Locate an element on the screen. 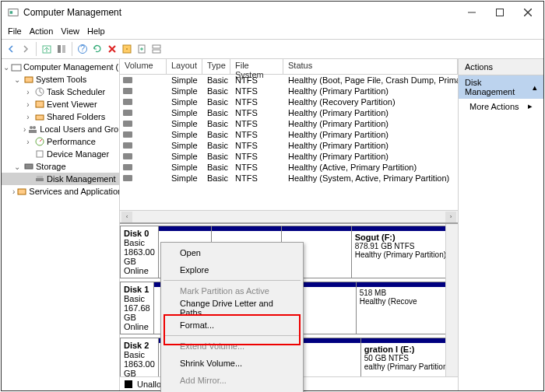  tree-services-apps: ›Services and Applications is located at coordinates (61, 191).